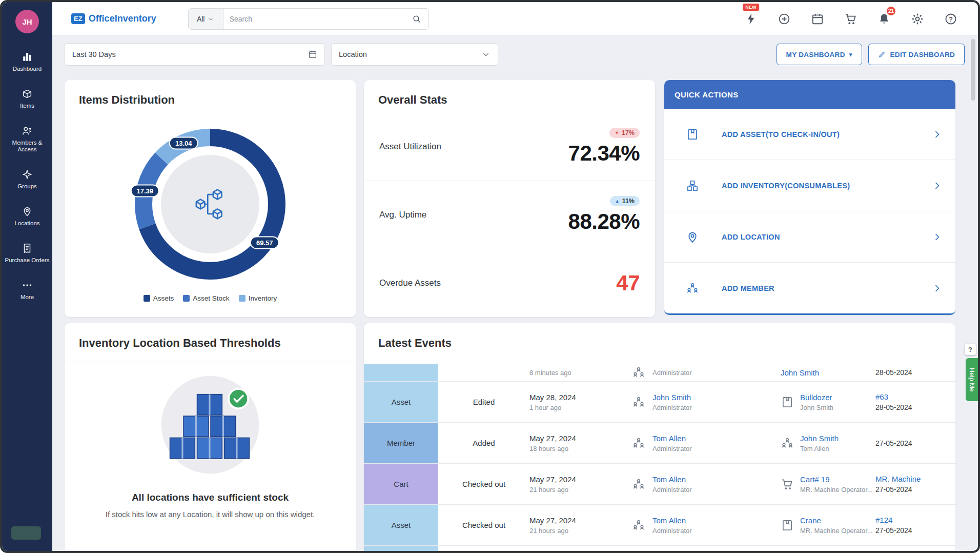 The image size is (980, 553). What do you see at coordinates (509, 283) in the screenshot?
I see `stat-row-overdue-assets: Overdue Assets 47` at bounding box center [509, 283].